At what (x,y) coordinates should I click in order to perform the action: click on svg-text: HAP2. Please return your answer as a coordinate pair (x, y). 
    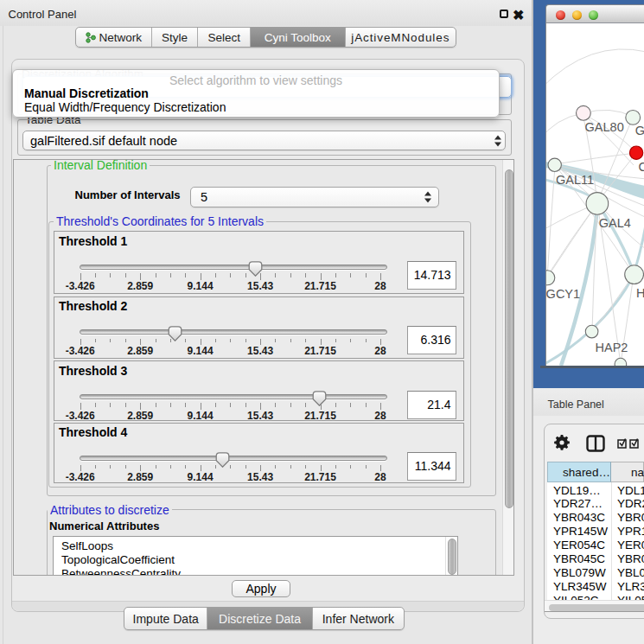
    Looking at the image, I should click on (612, 348).